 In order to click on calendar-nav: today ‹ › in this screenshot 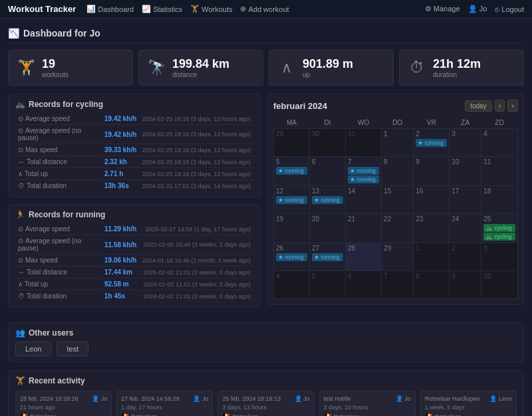, I will do `click(491, 106)`.